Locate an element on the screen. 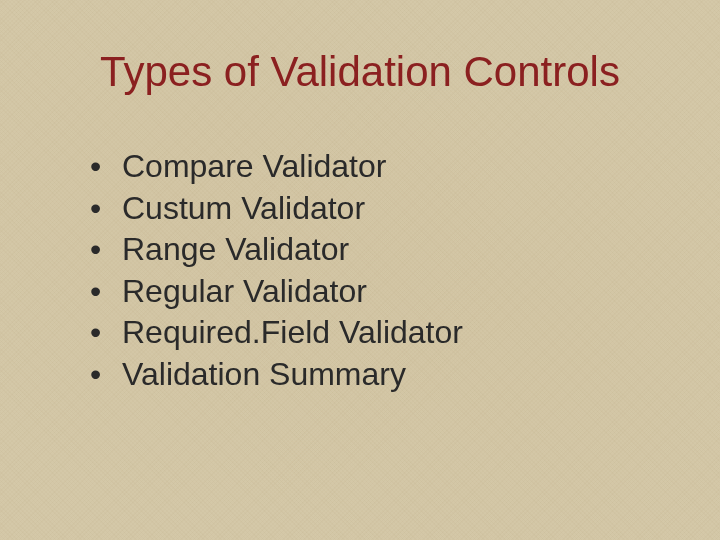  list-item: Compare Validator is located at coordinates (375, 167).